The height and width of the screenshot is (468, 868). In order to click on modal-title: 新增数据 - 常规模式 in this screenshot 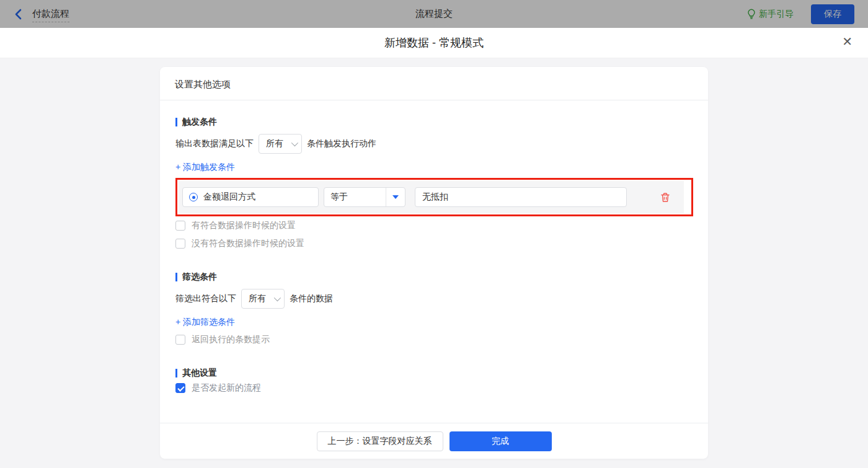, I will do `click(434, 43)`.